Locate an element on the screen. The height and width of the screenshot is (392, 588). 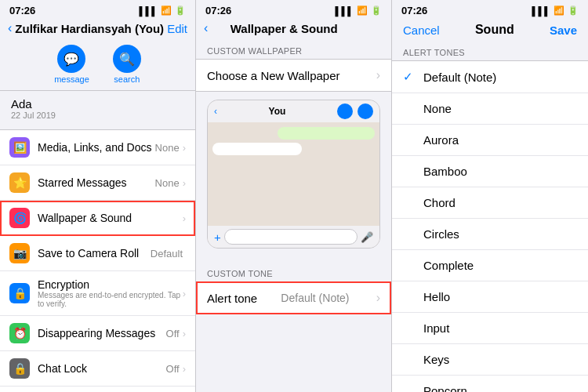
tab-search-label: search is located at coordinates (127, 79).